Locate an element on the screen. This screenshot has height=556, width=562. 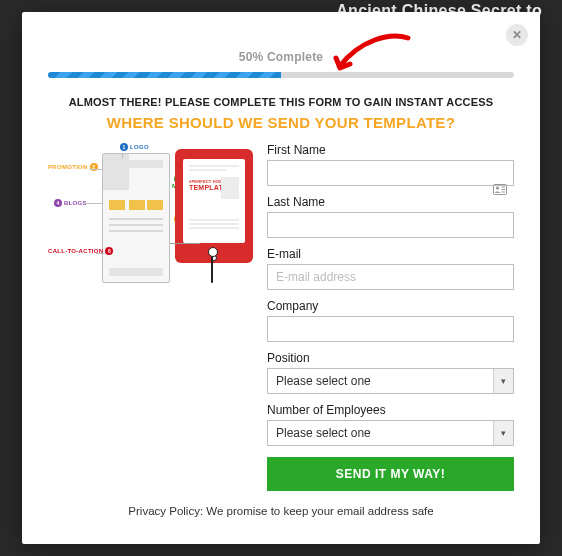
first-name-input is located at coordinates (390, 173).